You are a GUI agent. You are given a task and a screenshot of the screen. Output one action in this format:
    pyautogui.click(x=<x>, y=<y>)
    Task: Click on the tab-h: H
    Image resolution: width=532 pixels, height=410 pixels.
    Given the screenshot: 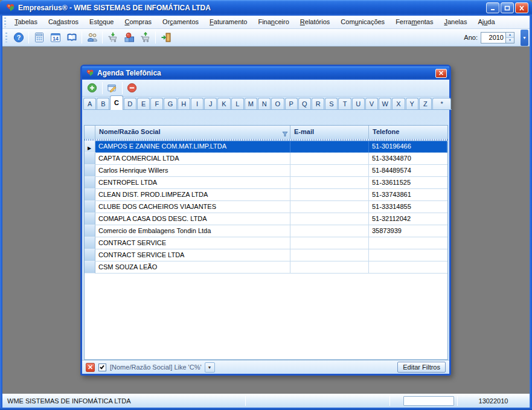 What is the action you would take?
    pyautogui.click(x=184, y=104)
    